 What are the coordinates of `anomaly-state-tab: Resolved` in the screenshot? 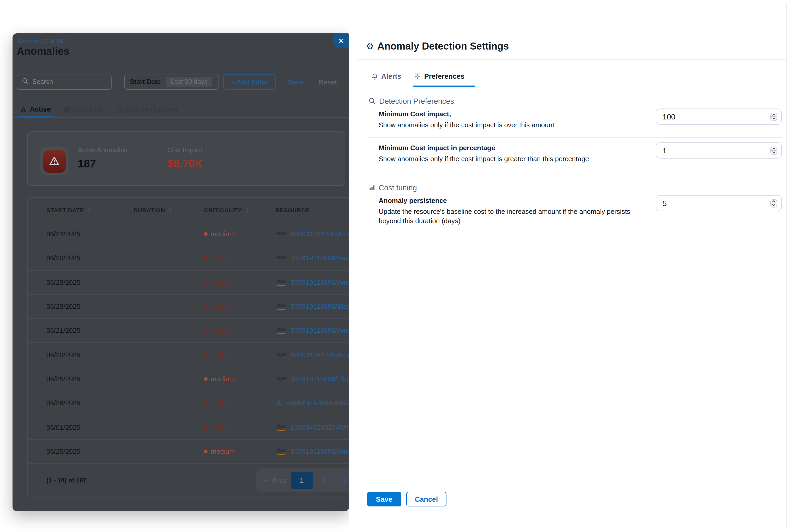 It's located at (83, 109).